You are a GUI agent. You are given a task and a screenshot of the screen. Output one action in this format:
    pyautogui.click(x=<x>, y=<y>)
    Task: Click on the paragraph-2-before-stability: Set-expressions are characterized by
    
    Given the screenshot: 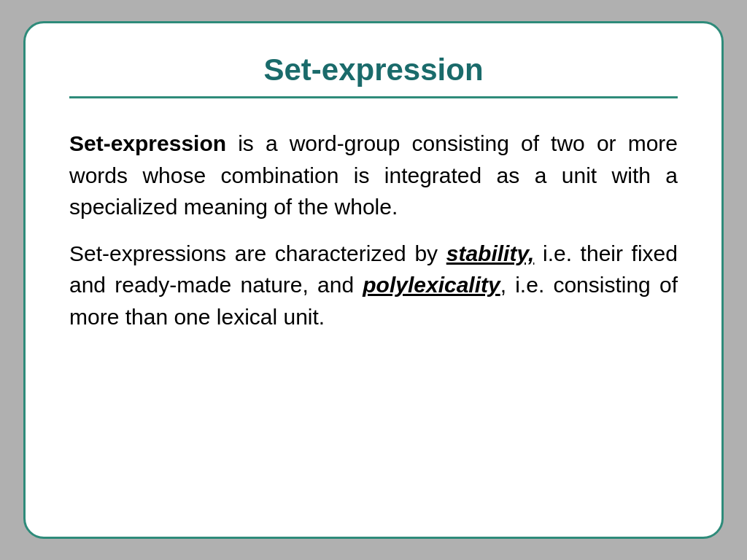 What is the action you would take?
    pyautogui.click(x=258, y=254)
    